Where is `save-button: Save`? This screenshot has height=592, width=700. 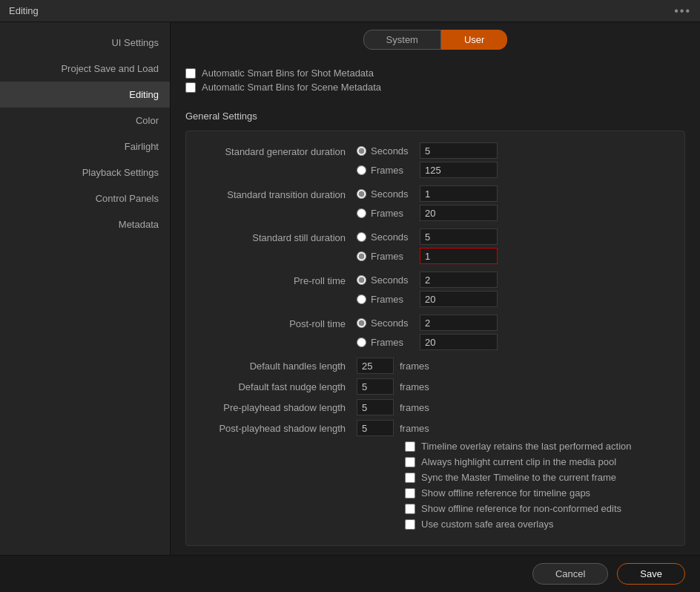 save-button: Save is located at coordinates (651, 574).